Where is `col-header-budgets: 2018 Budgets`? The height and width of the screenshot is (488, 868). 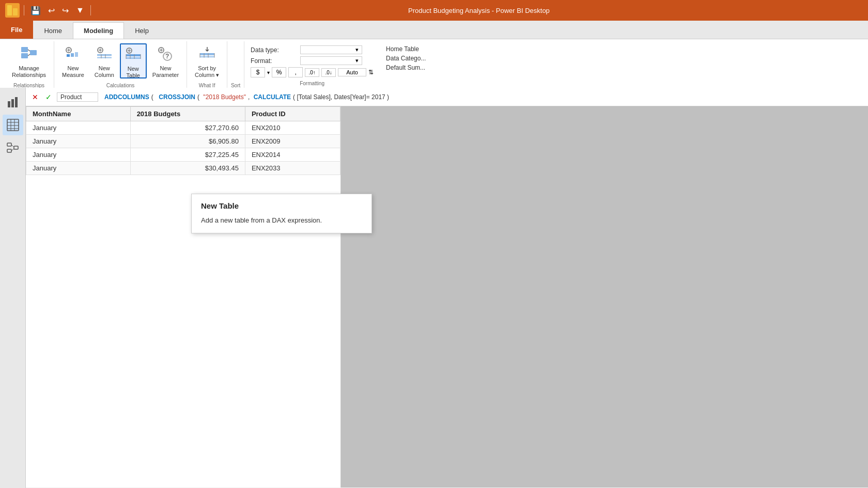
col-header-budgets: 2018 Budgets is located at coordinates (188, 114).